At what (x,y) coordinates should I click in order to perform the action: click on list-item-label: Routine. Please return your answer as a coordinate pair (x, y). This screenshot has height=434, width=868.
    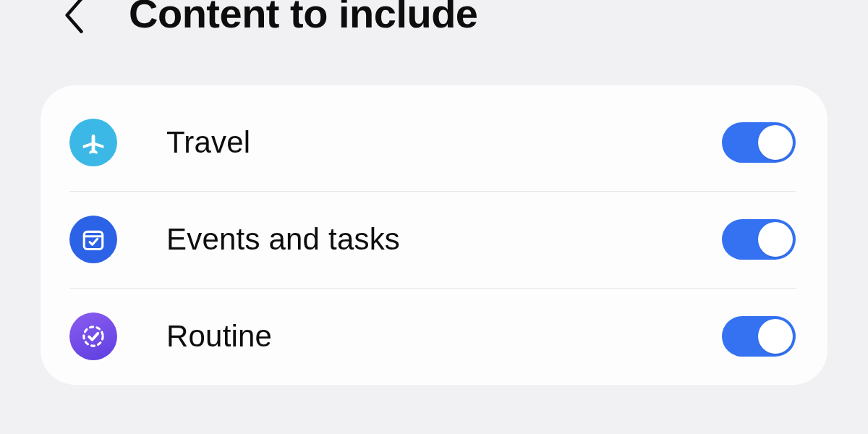
    Looking at the image, I should click on (444, 336).